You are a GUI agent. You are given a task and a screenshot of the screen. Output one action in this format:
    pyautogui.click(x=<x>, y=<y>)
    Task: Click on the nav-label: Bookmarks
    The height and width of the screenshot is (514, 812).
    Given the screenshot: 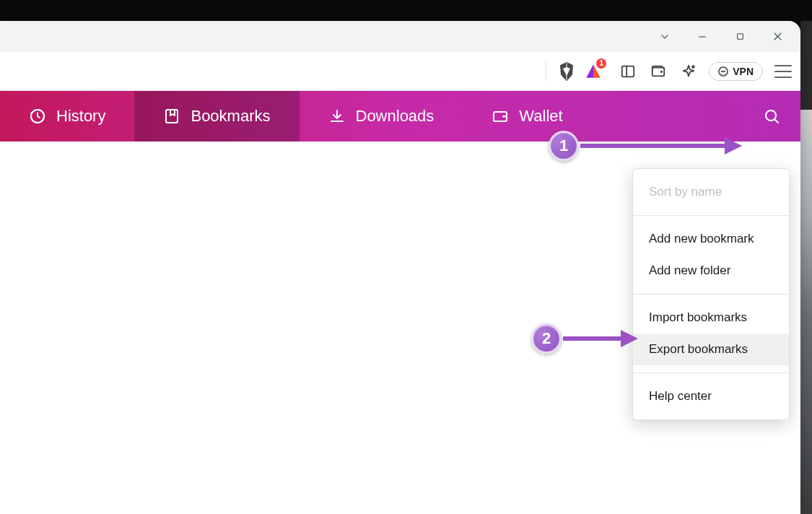 What is the action you would take?
    pyautogui.click(x=230, y=116)
    